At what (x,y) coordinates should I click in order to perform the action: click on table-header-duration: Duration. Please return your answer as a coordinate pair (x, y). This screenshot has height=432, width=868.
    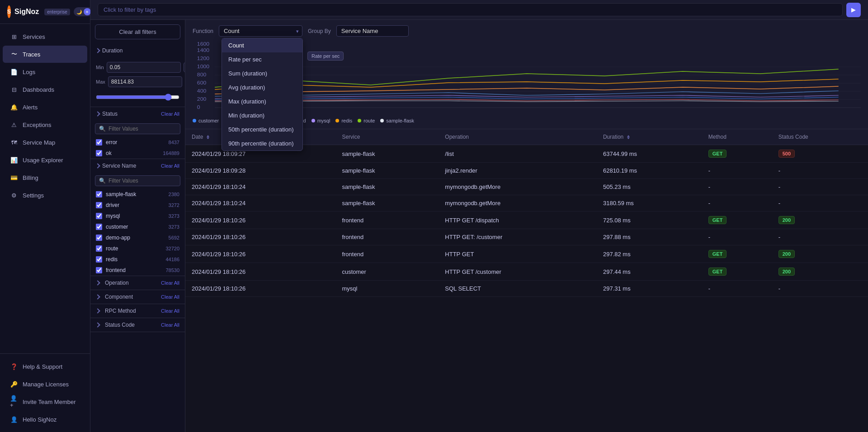
    Looking at the image, I should click on (649, 137).